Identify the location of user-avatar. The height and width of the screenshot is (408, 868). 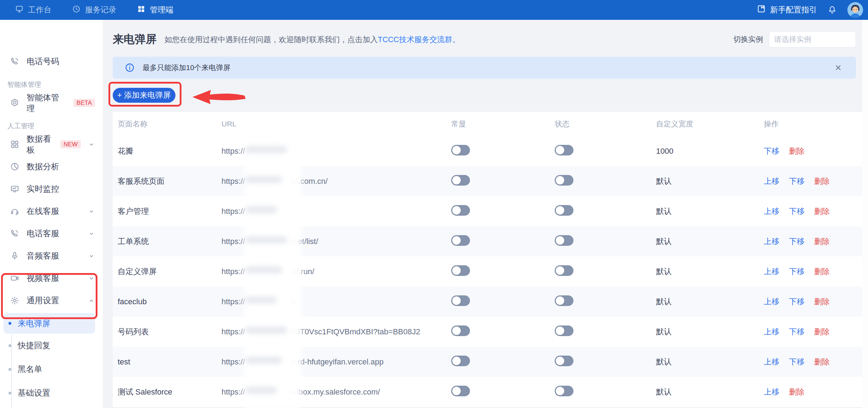
(855, 10).